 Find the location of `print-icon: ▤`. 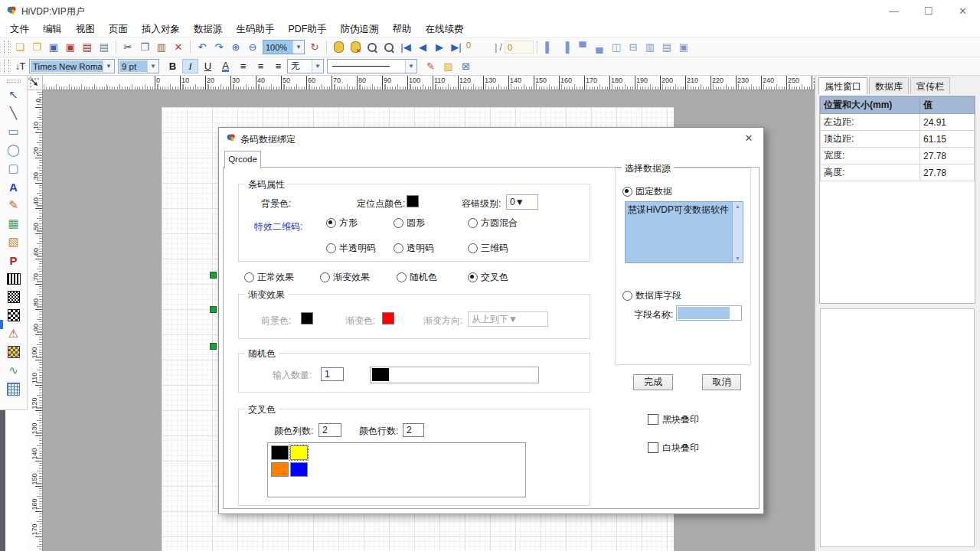

print-icon: ▤ is located at coordinates (104, 47).